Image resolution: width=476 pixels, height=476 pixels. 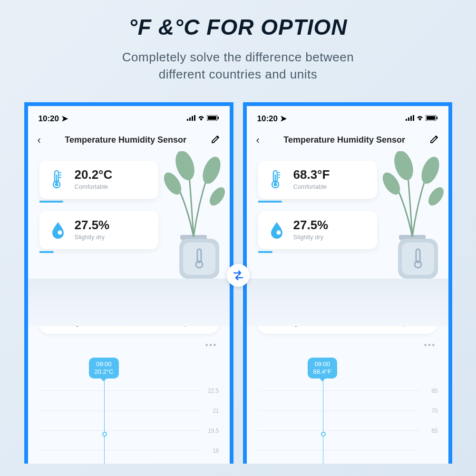 I want to click on battery-icon, so click(x=432, y=118).